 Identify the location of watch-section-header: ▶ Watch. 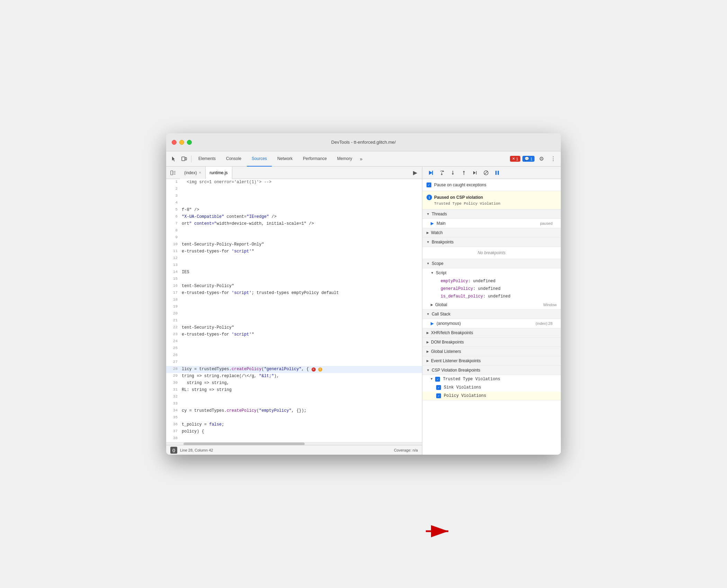
(492, 233).